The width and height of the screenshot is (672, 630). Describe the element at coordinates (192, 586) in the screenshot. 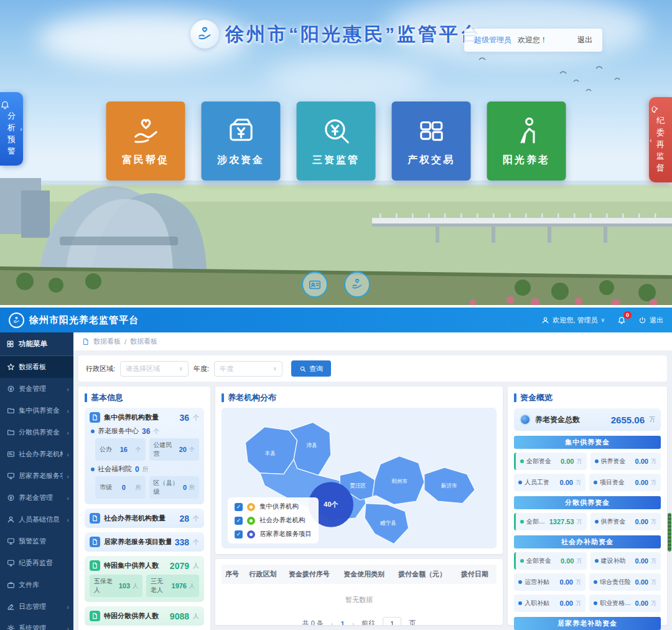

I see `chip-unit: 人` at that location.